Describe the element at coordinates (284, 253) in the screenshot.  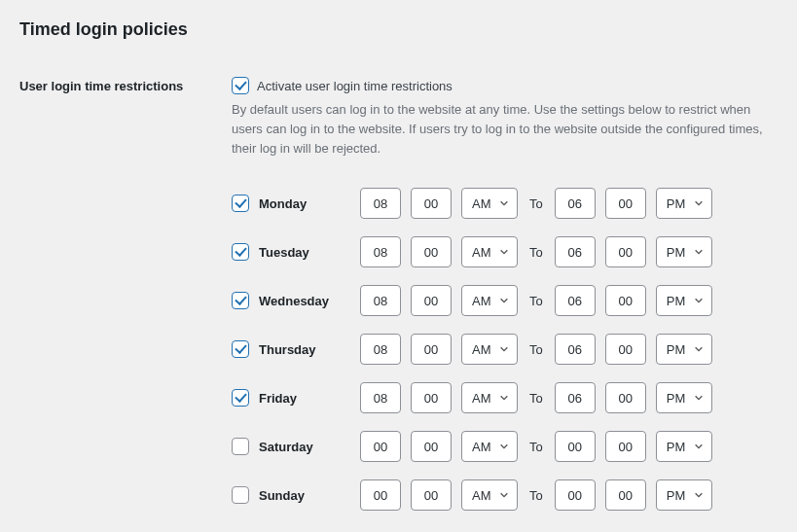
I see `day-name-label: Tuesday` at that location.